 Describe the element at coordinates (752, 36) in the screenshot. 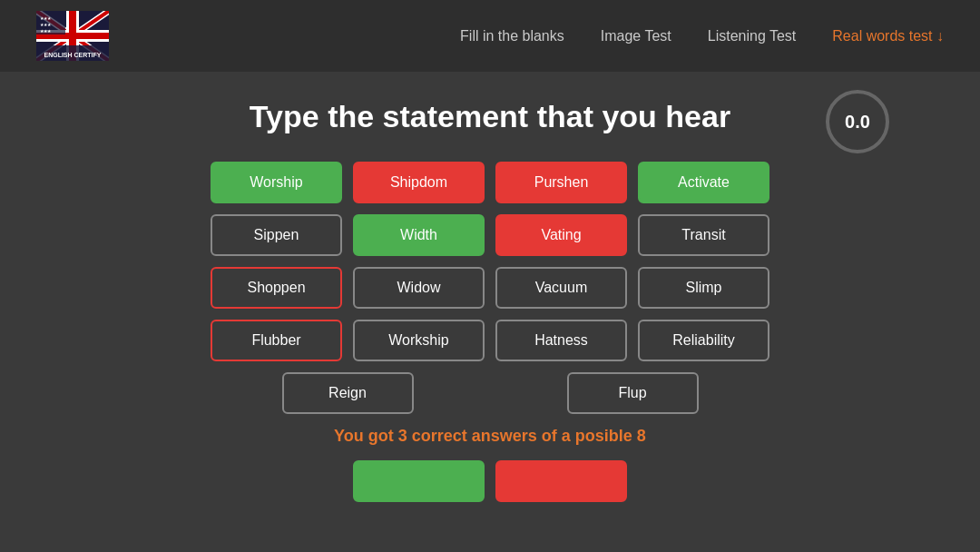

I see `nav-listening-test: Listening Test` at that location.